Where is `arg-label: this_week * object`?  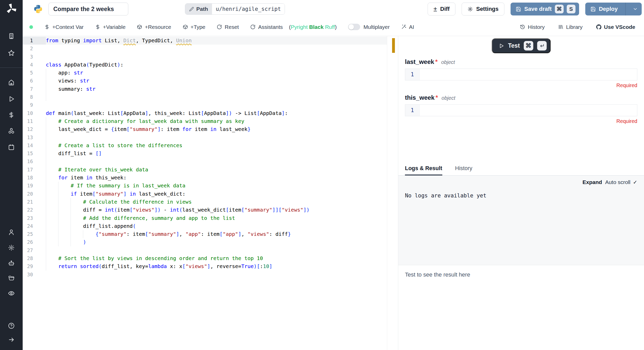 arg-label: this_week * object is located at coordinates (521, 98).